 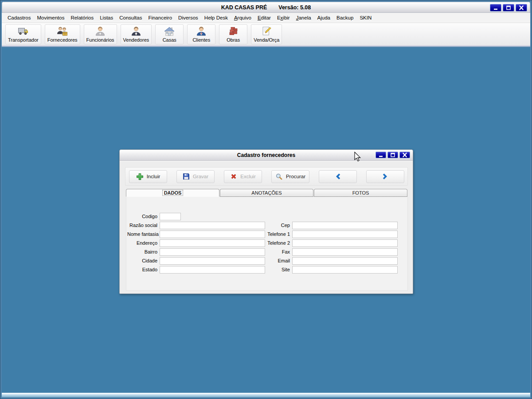 What do you see at coordinates (267, 244) in the screenshot?
I see `tab-page-dados: CodigoRazão socialNome fantasiaEndereçoB…` at bounding box center [267, 244].